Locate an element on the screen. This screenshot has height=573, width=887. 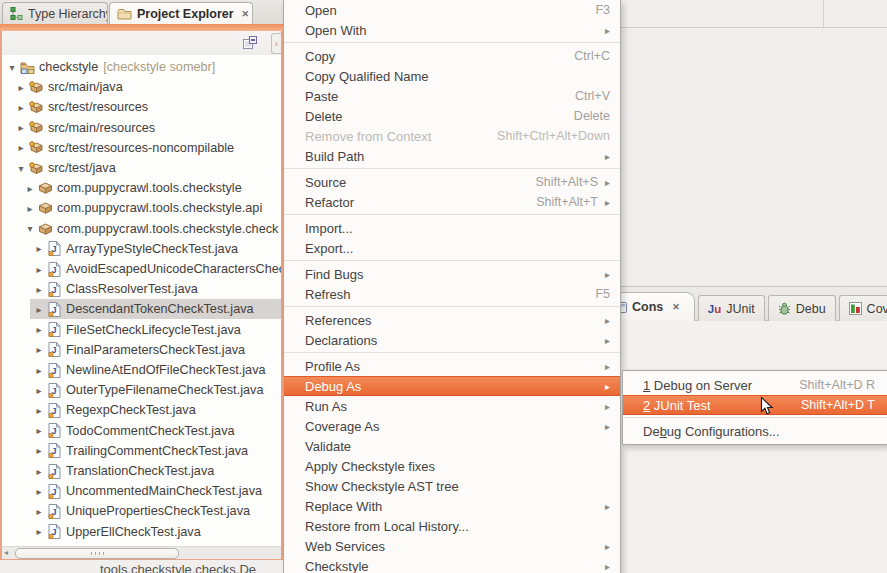
menu-item-copy: CopyCtrl+C is located at coordinates (452, 56).